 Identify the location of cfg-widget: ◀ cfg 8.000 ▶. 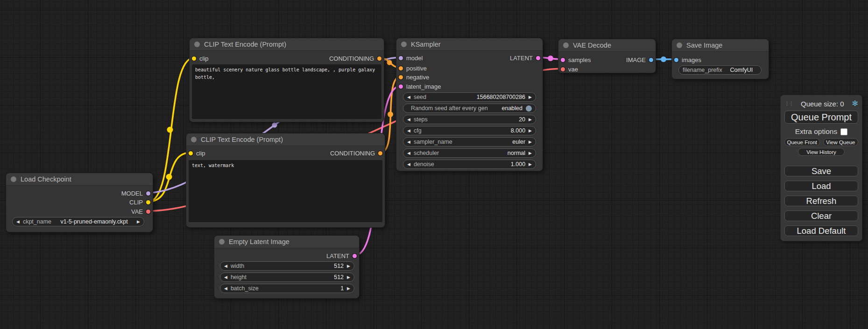
(470, 131).